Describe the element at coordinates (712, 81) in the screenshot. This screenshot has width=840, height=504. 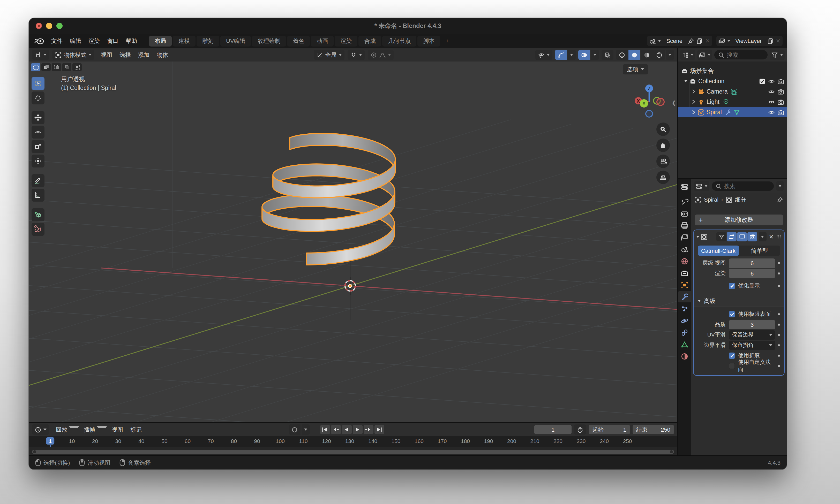
I see `item-label: Collection` at that location.